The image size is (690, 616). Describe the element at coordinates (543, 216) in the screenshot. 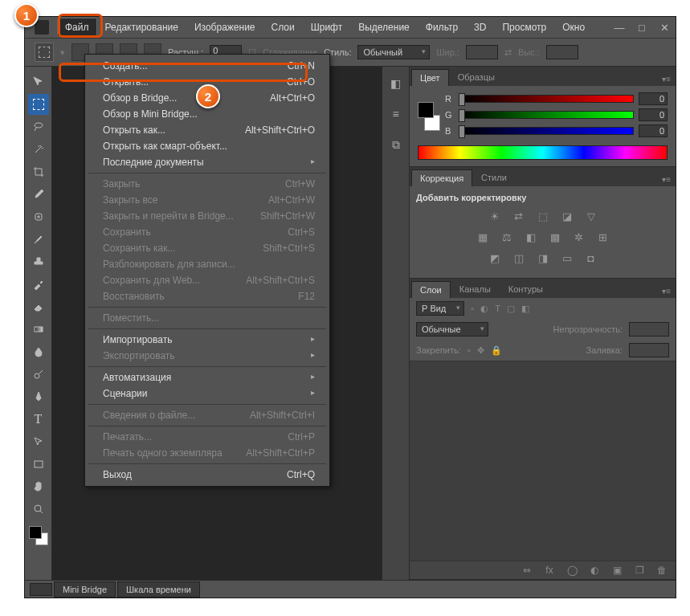

I see `curves-icon: ⬚` at that location.